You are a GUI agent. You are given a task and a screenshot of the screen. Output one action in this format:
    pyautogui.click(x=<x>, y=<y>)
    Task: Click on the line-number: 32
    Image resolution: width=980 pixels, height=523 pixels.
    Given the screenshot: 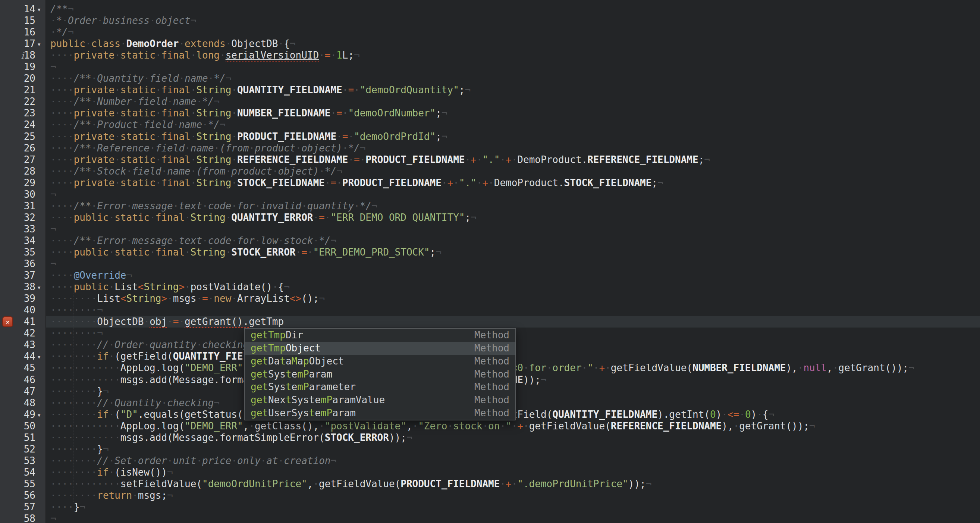 What is the action you would take?
    pyautogui.click(x=30, y=218)
    